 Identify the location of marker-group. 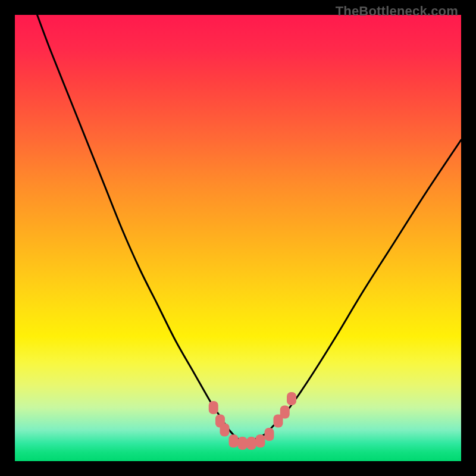
(252, 421).